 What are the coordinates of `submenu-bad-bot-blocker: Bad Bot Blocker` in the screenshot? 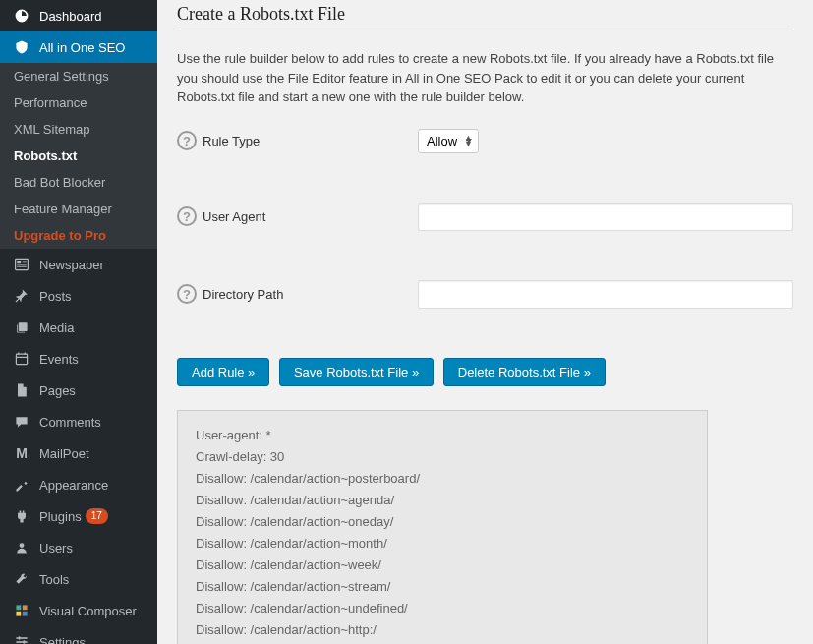 It's located at (79, 183).